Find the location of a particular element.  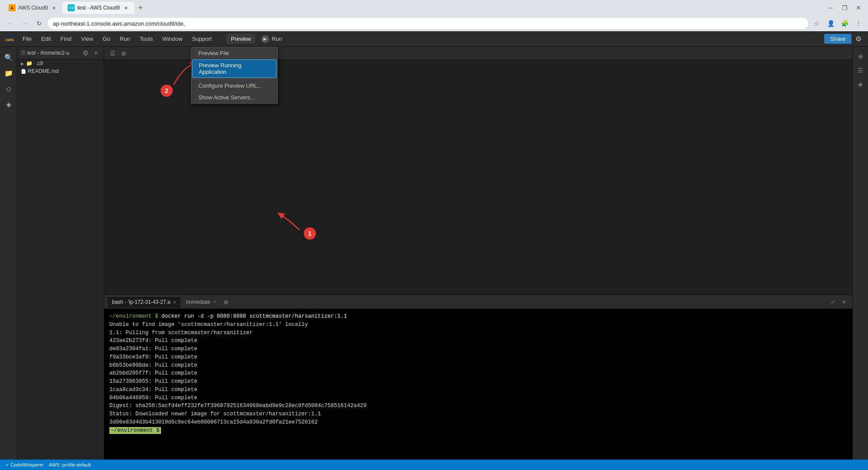

term-line-14: 3d06e83d4d3b413019d6c8ec64eb80086713ca15… is located at coordinates (478, 423).